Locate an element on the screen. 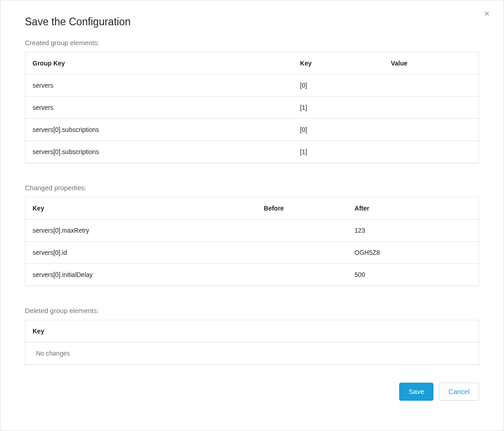  table-header-row: Group Key Key Value is located at coordinates (252, 63).